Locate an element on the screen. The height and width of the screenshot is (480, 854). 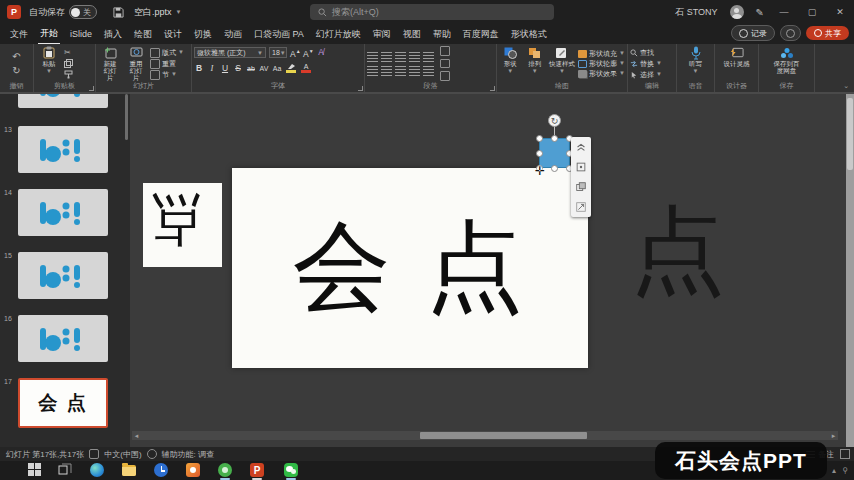
line-spacing-icon is located at coordinates (428, 57).